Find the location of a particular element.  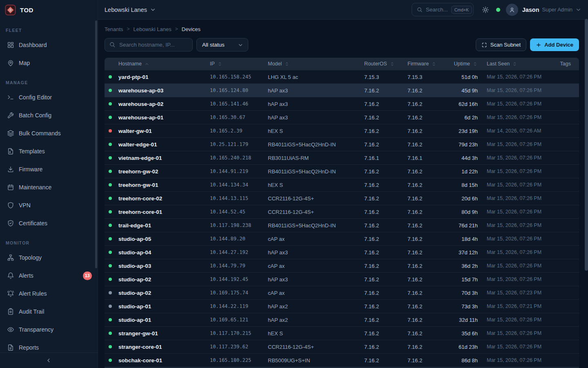

sidebar-item-alert-rules: Alert Rules is located at coordinates (49, 294).